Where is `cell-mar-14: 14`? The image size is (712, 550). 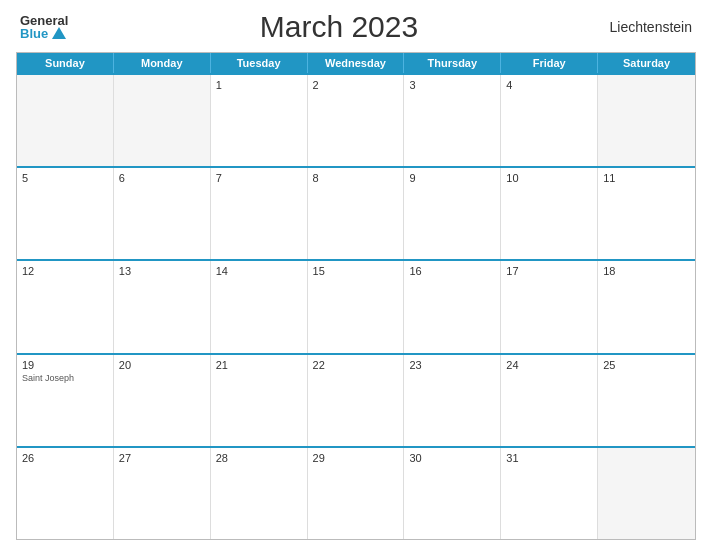
cell-mar-14: 14 is located at coordinates (260, 306).